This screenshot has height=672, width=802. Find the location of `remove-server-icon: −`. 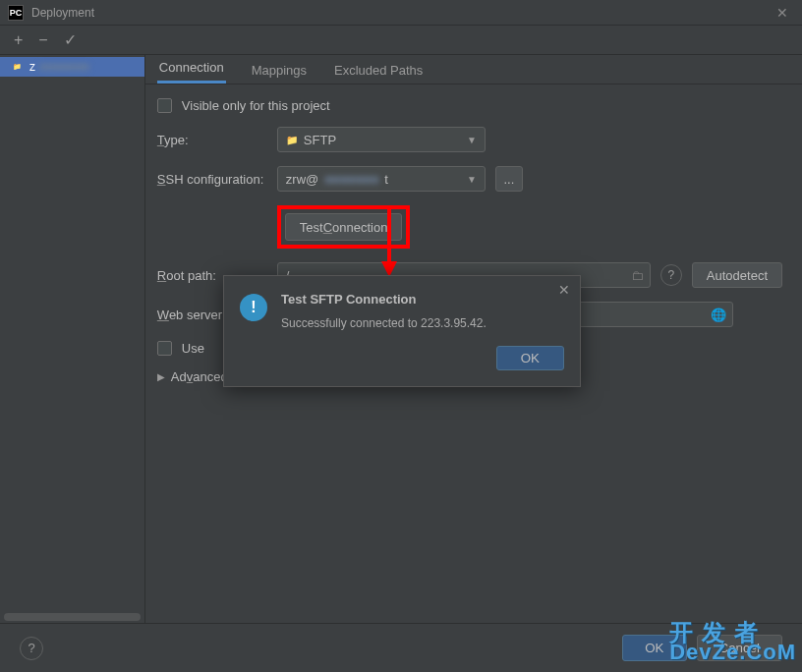

remove-server-icon: − is located at coordinates (43, 40).